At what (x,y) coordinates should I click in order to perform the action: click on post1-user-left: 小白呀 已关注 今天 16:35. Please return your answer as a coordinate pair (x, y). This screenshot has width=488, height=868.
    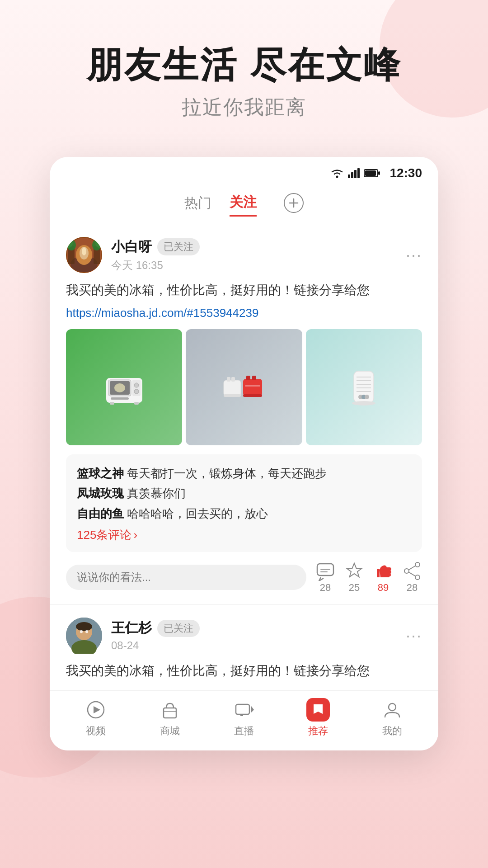
    Looking at the image, I should click on (133, 255).